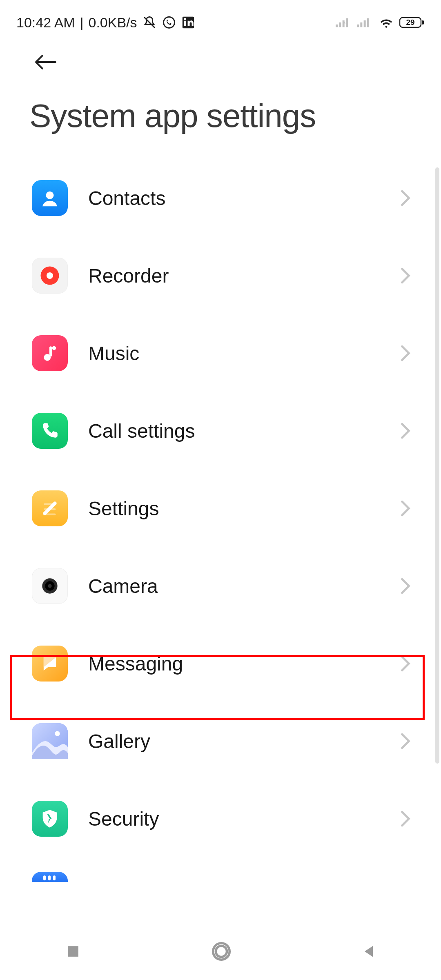 The image size is (441, 980). What do you see at coordinates (228, 198) in the screenshot?
I see `app-row-contacts: Contacts` at bounding box center [228, 198].